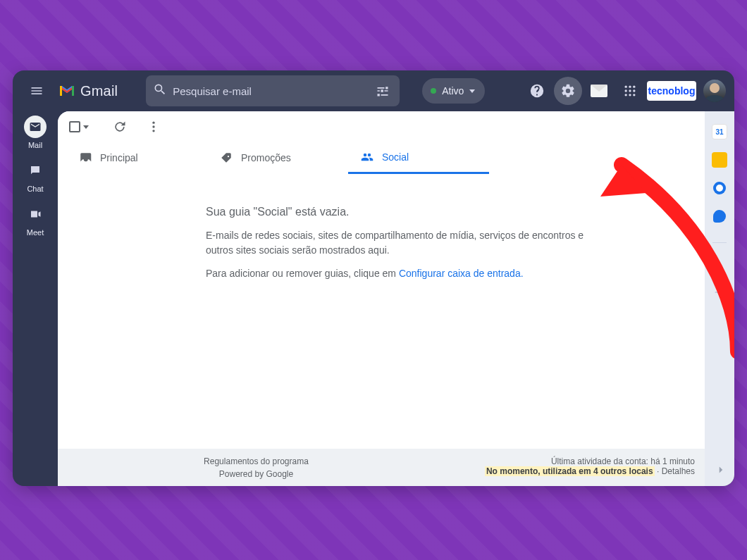 The height and width of the screenshot is (560, 747). Describe the element at coordinates (599, 91) in the screenshot. I see `envelope-icon` at that location.